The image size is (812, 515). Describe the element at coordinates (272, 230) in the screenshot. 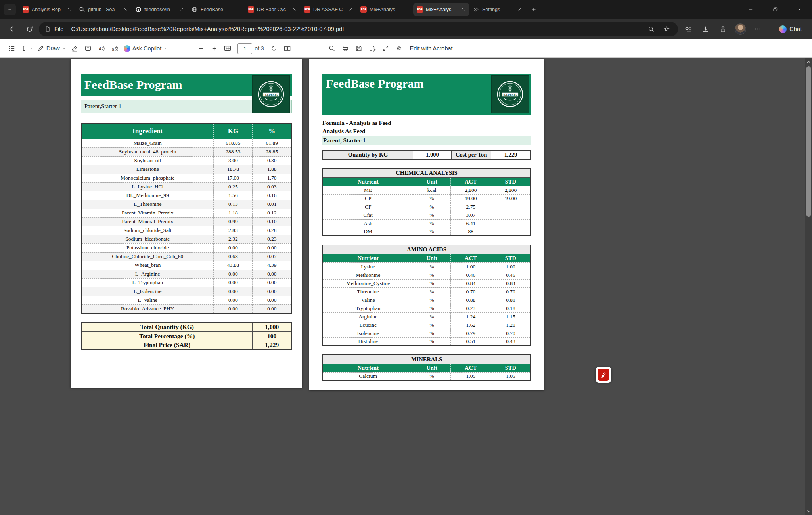

I see `table-cell: 0.28` at that location.